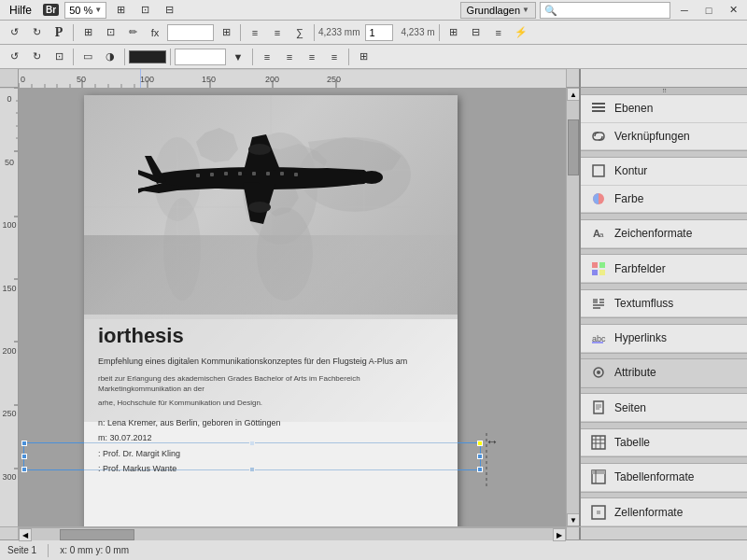 The image size is (747, 560). What do you see at coordinates (59, 57) in the screenshot?
I see `tool-r3: ⊡` at bounding box center [59, 57].